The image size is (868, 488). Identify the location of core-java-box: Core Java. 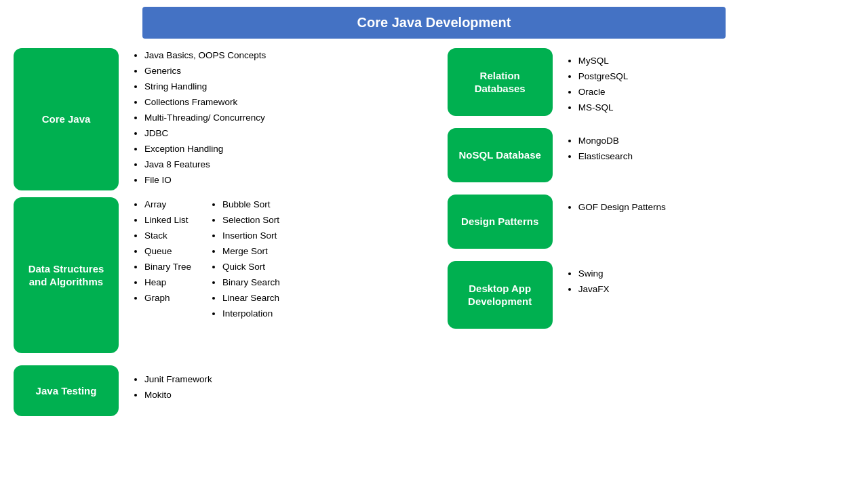
(66, 119).